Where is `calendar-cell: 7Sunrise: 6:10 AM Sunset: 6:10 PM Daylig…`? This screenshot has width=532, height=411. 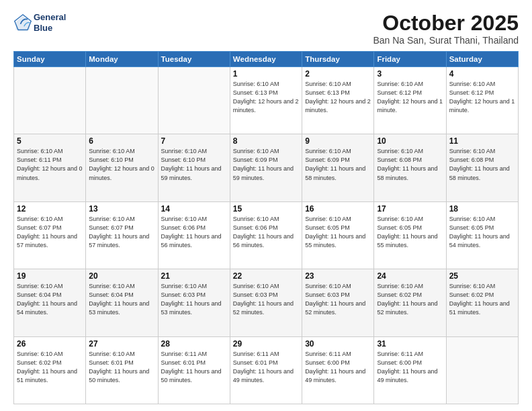 calendar-cell: 7Sunrise: 6:10 AM Sunset: 6:10 PM Daylig… is located at coordinates (193, 168).